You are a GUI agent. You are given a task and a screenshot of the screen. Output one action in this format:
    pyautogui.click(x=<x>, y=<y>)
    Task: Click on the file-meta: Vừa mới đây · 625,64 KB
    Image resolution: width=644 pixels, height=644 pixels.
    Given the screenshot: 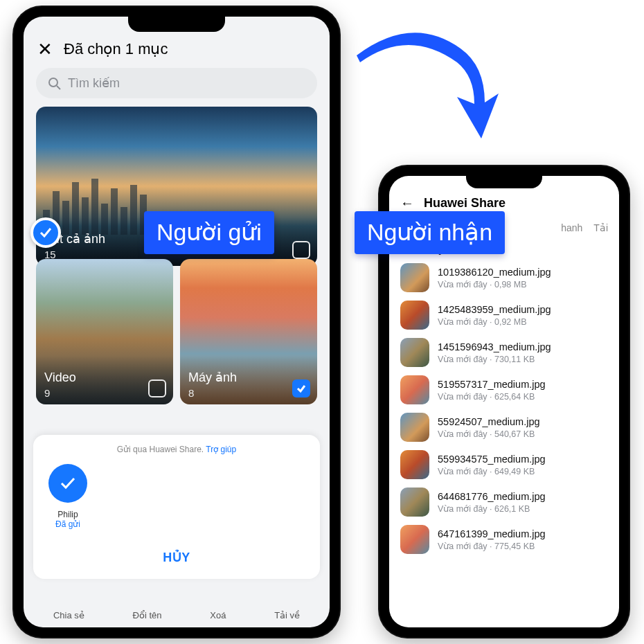 What is the action you would take?
    pyautogui.click(x=492, y=396)
    